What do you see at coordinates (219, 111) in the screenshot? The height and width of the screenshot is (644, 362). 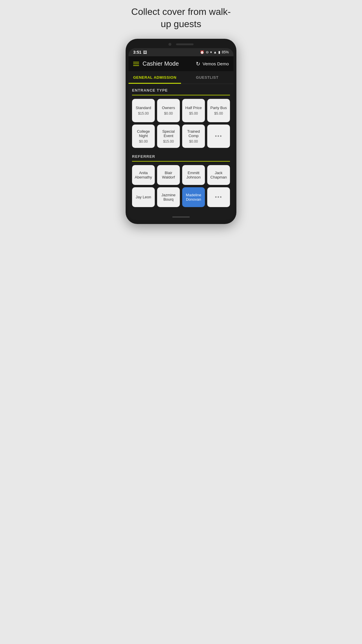 I see `entrance-button-party-bus: Party Bus $5.00` at bounding box center [219, 111].